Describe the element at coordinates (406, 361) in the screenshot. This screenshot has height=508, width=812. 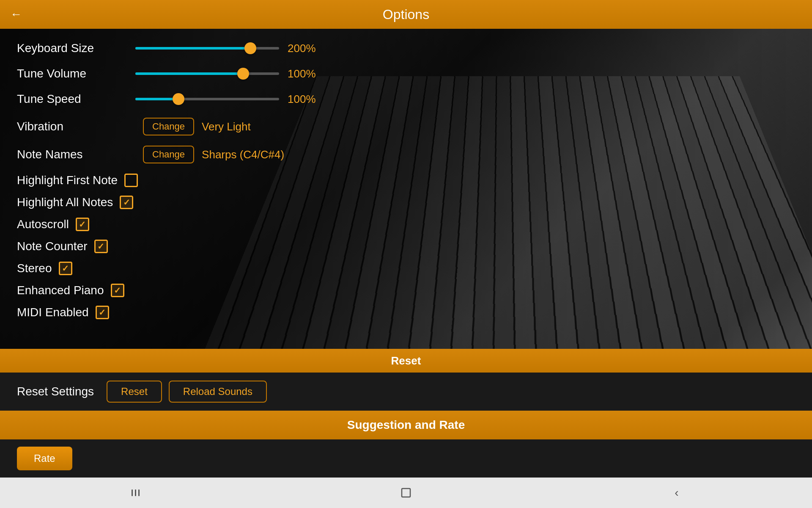
I see `reset-header-text: Reset` at that location.